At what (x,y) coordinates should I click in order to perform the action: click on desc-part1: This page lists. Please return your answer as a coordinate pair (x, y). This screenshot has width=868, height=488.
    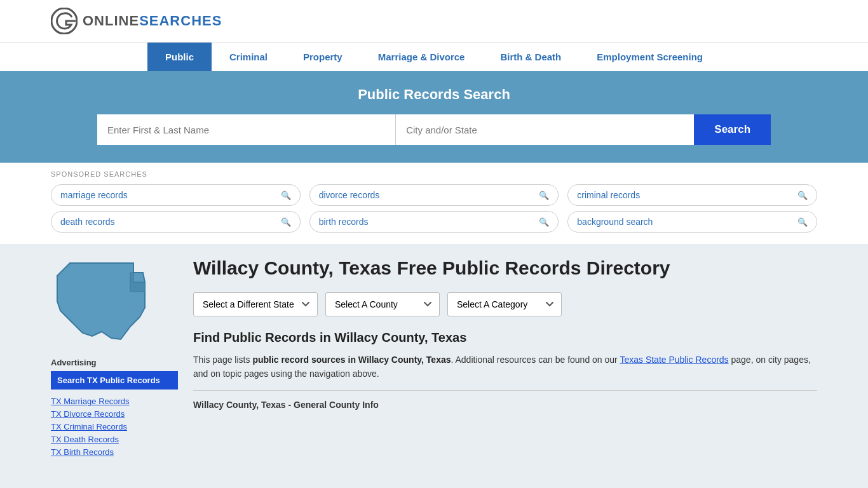
    Looking at the image, I should click on (222, 360).